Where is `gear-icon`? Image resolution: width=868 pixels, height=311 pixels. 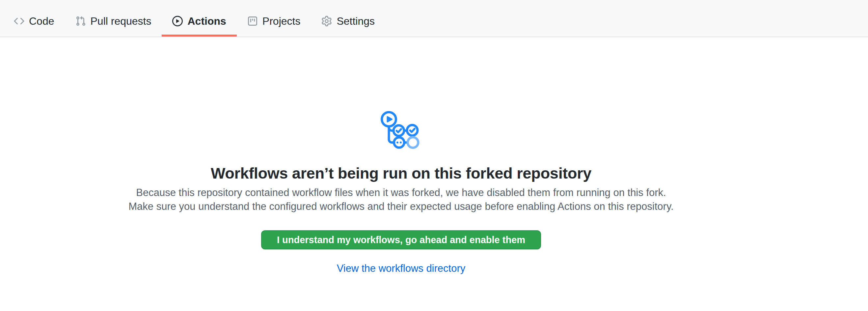 gear-icon is located at coordinates (327, 21).